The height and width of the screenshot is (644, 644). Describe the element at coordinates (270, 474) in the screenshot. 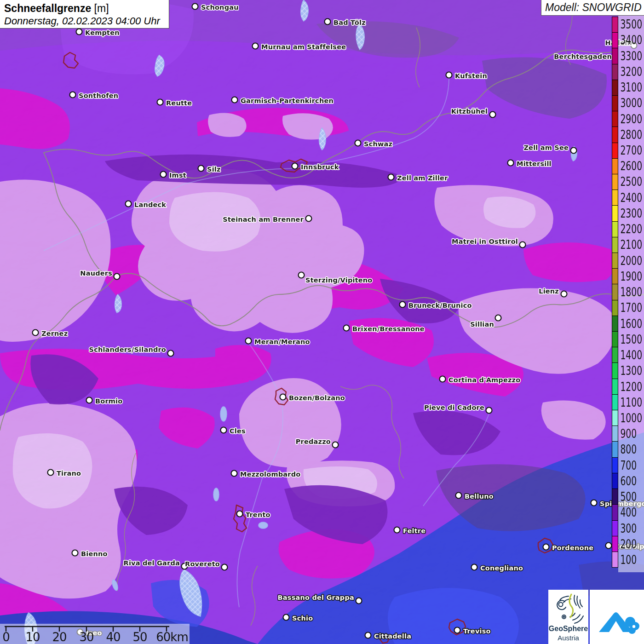

I see `city-label: Mezzolombardo` at that location.